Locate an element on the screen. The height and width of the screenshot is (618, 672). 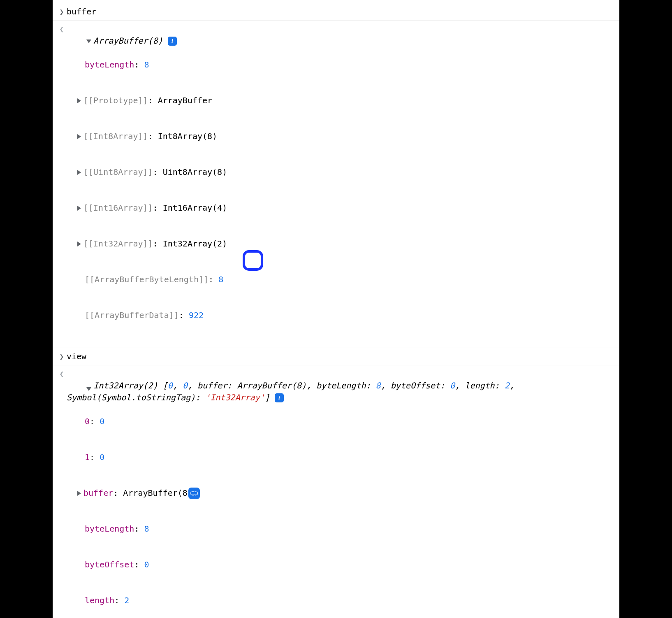
object-header: ArrayBuffer(8) is located at coordinates (128, 41).